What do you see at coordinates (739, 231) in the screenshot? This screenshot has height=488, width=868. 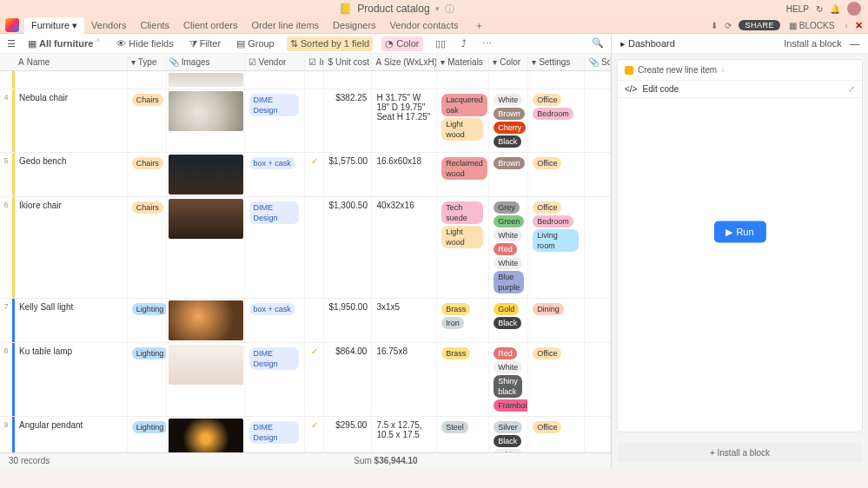 I see `run-button: ▶ Run` at bounding box center [739, 231].